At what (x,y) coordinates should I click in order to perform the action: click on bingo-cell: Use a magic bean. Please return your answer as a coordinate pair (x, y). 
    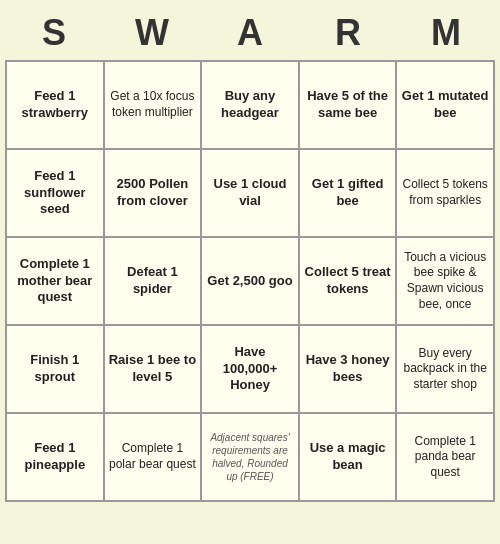
    Looking at the image, I should click on (349, 458).